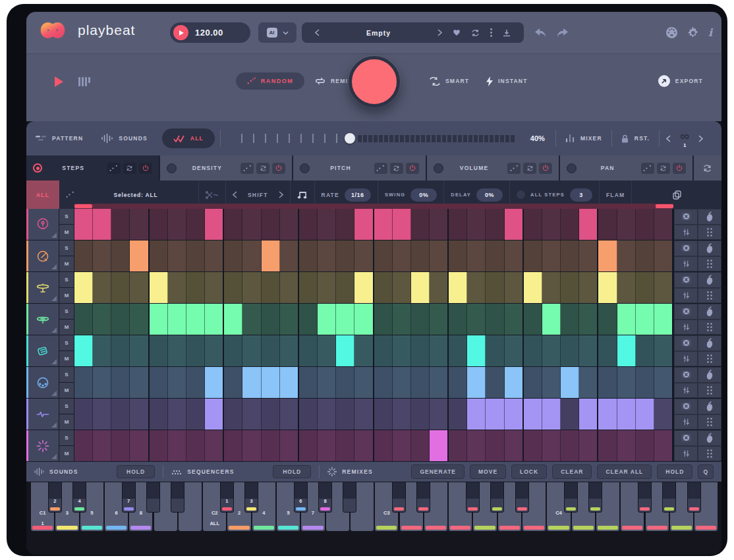 This screenshot has width=734, height=560. What do you see at coordinates (686, 248) in the screenshot?
I see `clear-row-button` at bounding box center [686, 248].